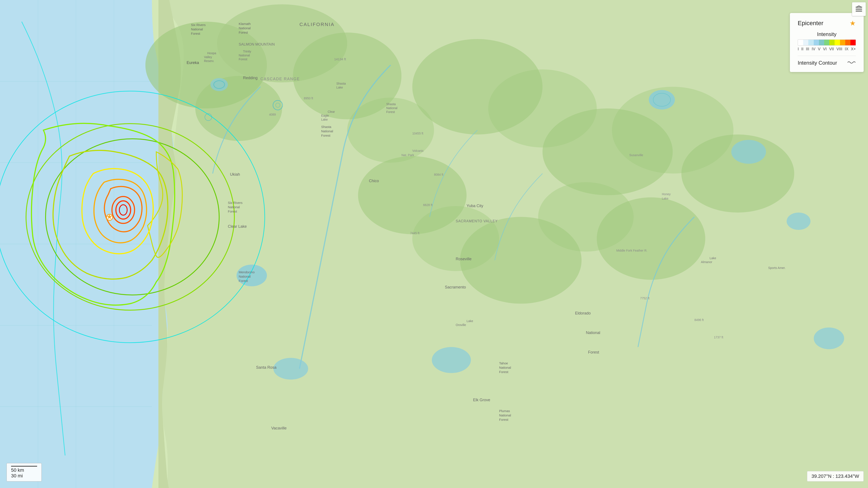 This screenshot has width=868, height=488. I want to click on label-tahoe3: Forest, so click(504, 372).